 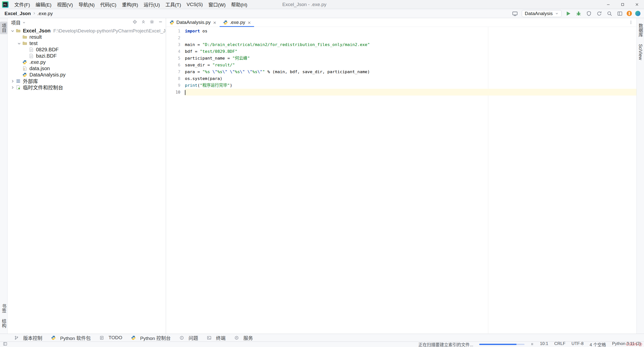 I want to click on hide-panel-icon, so click(x=160, y=23).